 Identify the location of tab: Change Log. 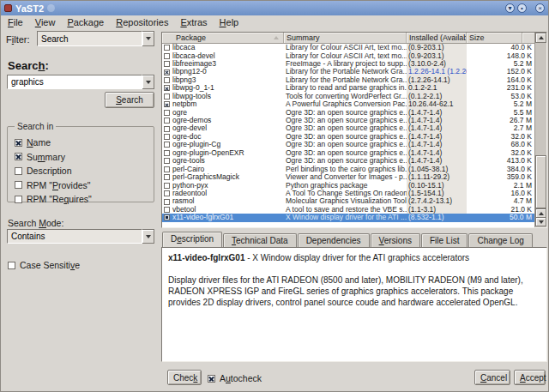
(501, 240).